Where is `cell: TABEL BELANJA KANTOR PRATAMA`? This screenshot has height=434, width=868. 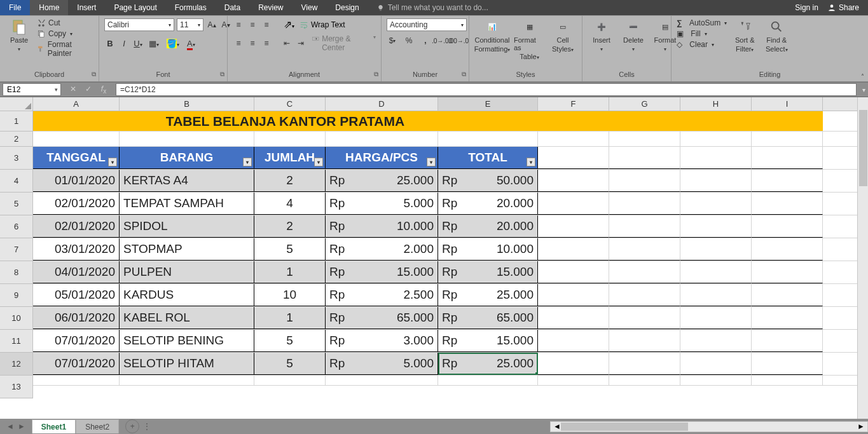
cell: TABEL BELANJA KANTOR PRATAMA is located at coordinates (286, 121).